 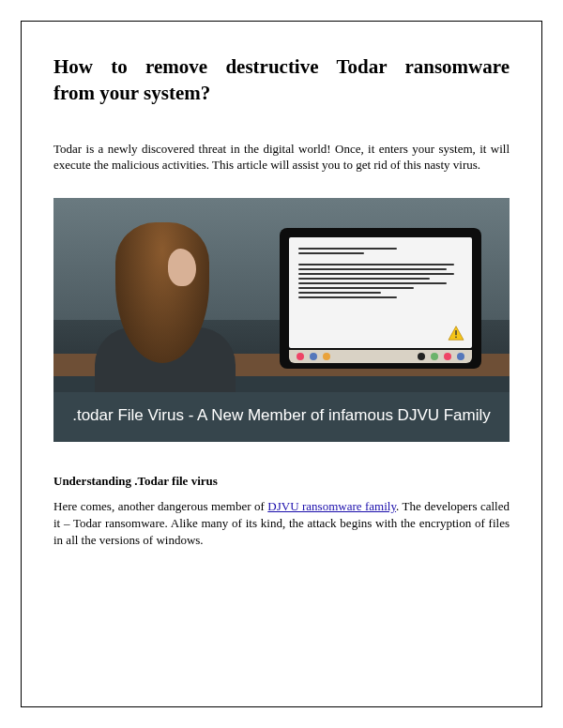 I want to click on monitor-screen, so click(x=381, y=293).